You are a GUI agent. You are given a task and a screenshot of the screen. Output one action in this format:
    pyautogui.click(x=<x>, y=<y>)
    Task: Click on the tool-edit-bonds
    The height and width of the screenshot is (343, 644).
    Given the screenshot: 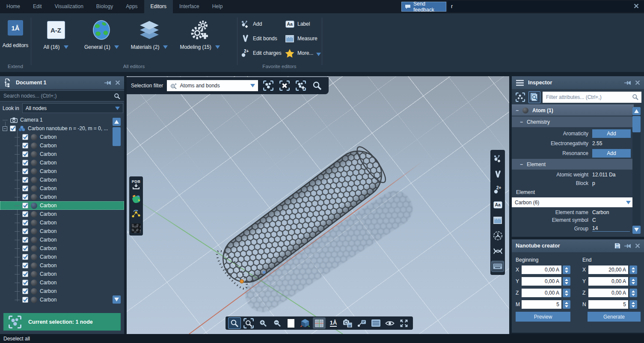 What is the action you would take?
    pyautogui.click(x=498, y=174)
    